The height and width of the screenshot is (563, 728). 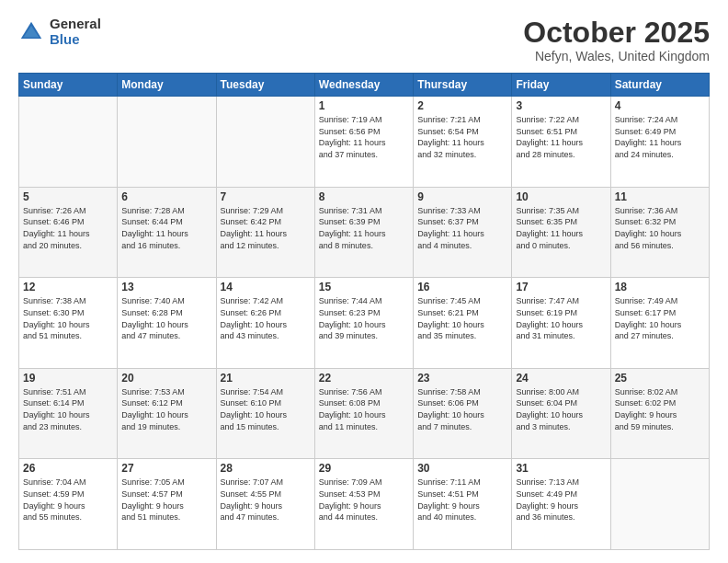 I want to click on day-number: 30, so click(x=462, y=468).